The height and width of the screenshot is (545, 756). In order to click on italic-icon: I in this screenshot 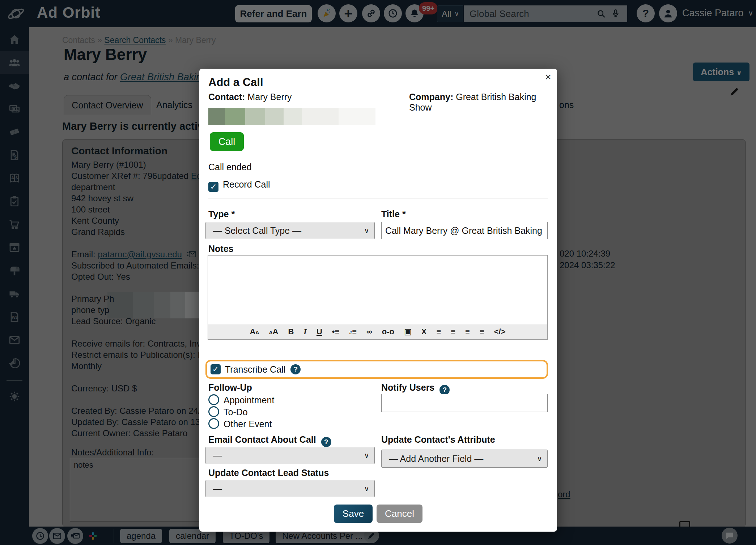, I will do `click(305, 332)`.